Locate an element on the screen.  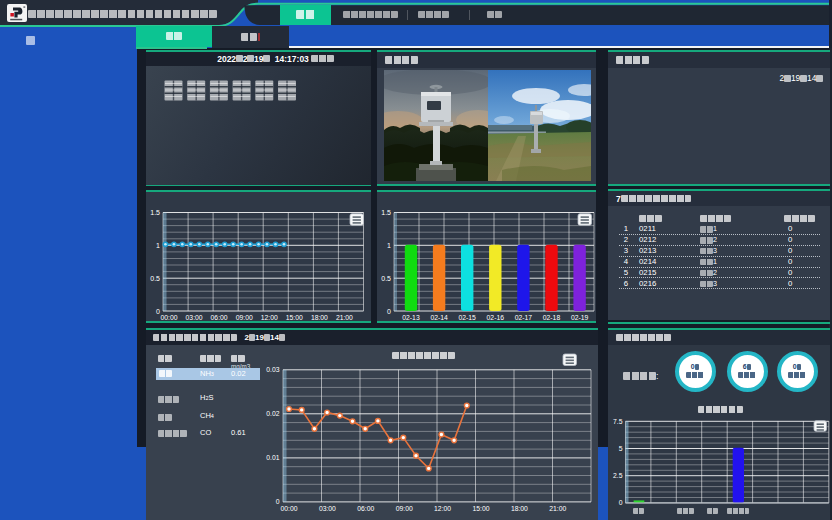
svg-text: 02-19 is located at coordinates (580, 318).